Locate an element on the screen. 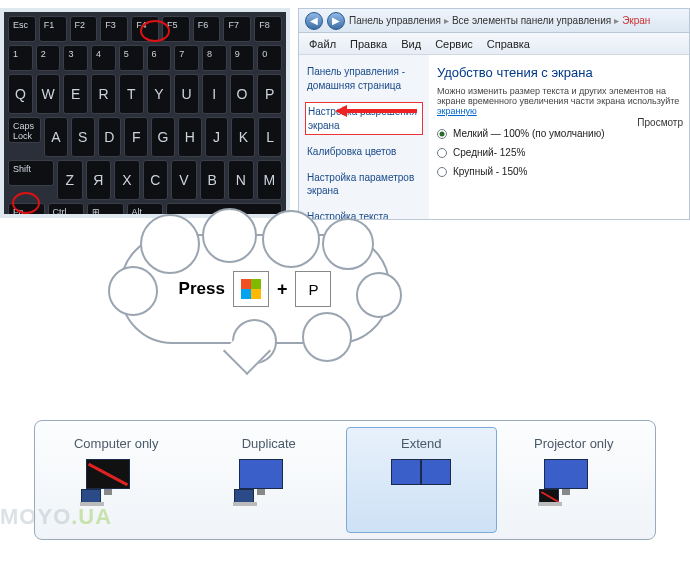  plus-sign: + is located at coordinates (282, 290).